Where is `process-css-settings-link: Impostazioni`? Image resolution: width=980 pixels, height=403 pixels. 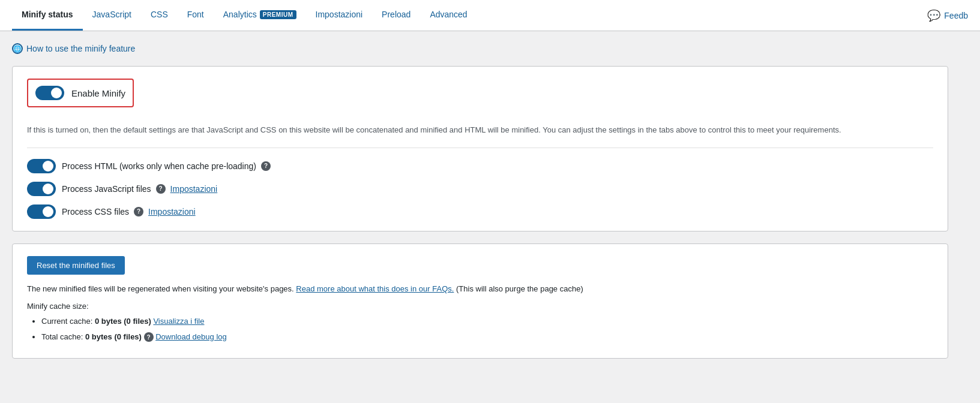
process-css-settings-link: Impostazioni is located at coordinates (172, 212).